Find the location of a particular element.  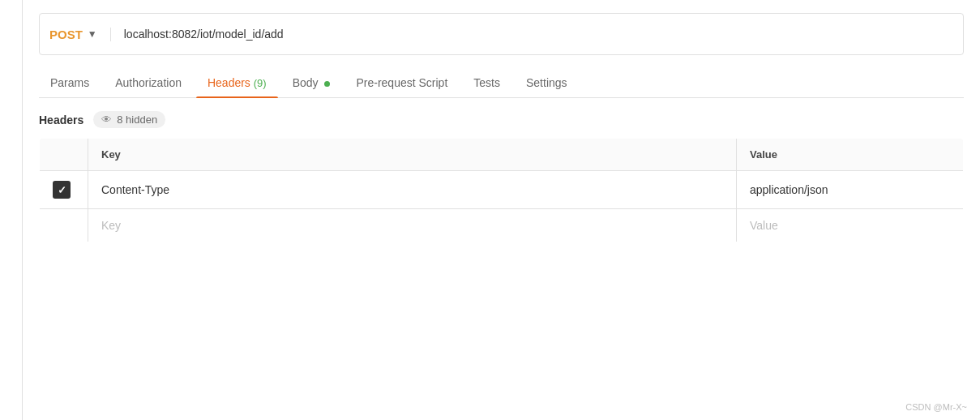

row2-value-placeholder: Value is located at coordinates (764, 225).